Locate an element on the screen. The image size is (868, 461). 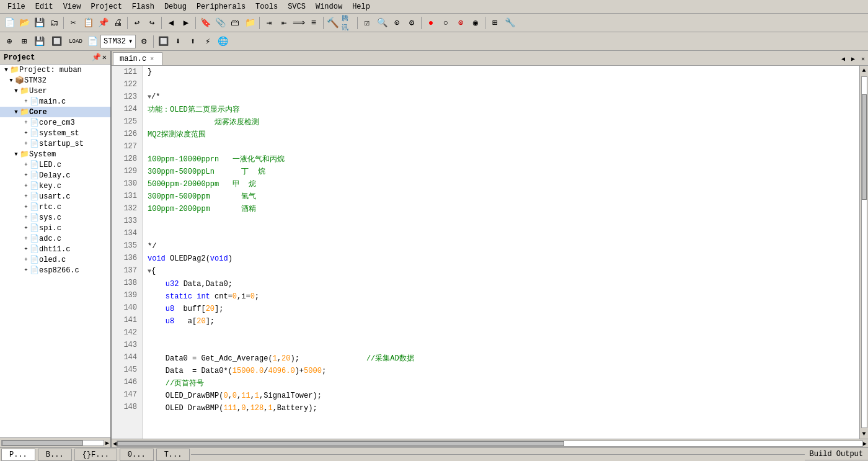
tree-system-st: + 📄 system_st is located at coordinates (55, 133).